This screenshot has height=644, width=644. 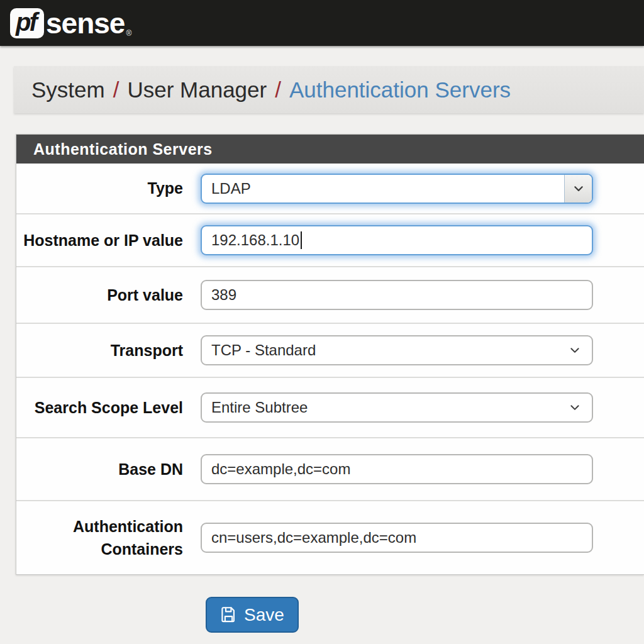 What do you see at coordinates (264, 615) in the screenshot?
I see `save-button-label: Save` at bounding box center [264, 615].